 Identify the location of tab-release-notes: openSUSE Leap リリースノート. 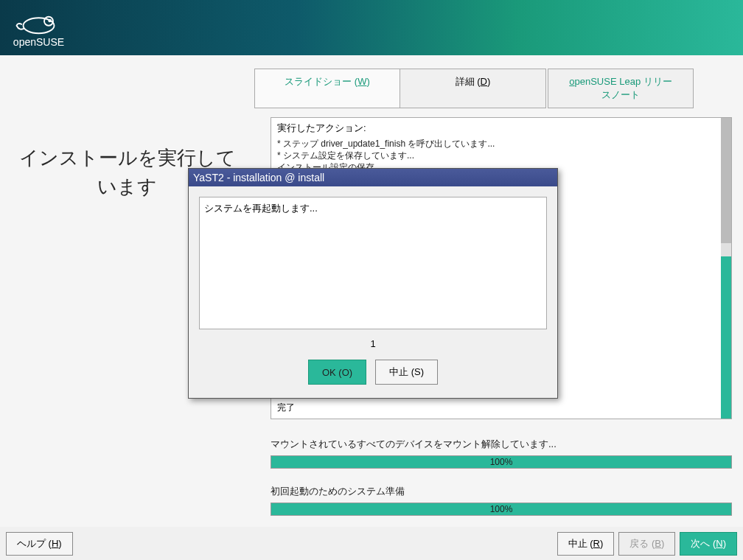
(621, 88).